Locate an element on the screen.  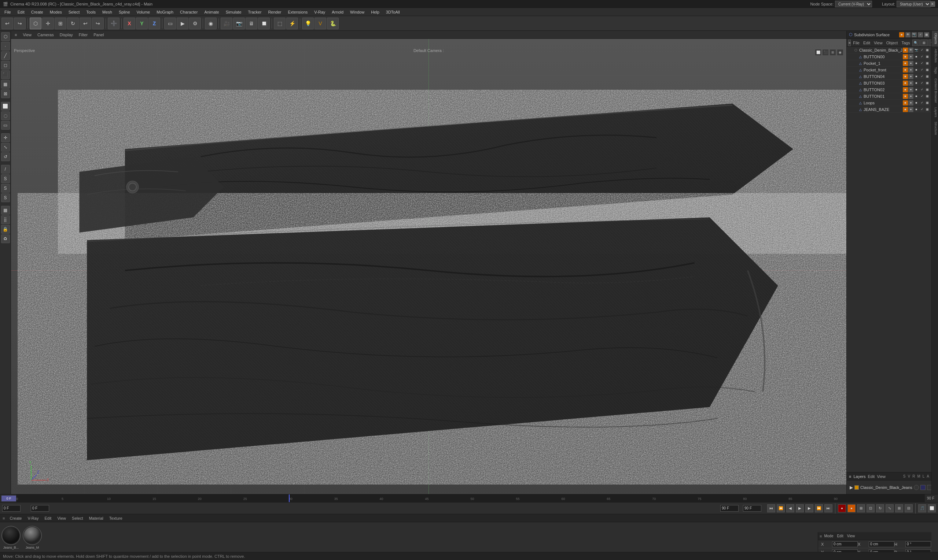
frame-offset-input is located at coordinates (40, 508).